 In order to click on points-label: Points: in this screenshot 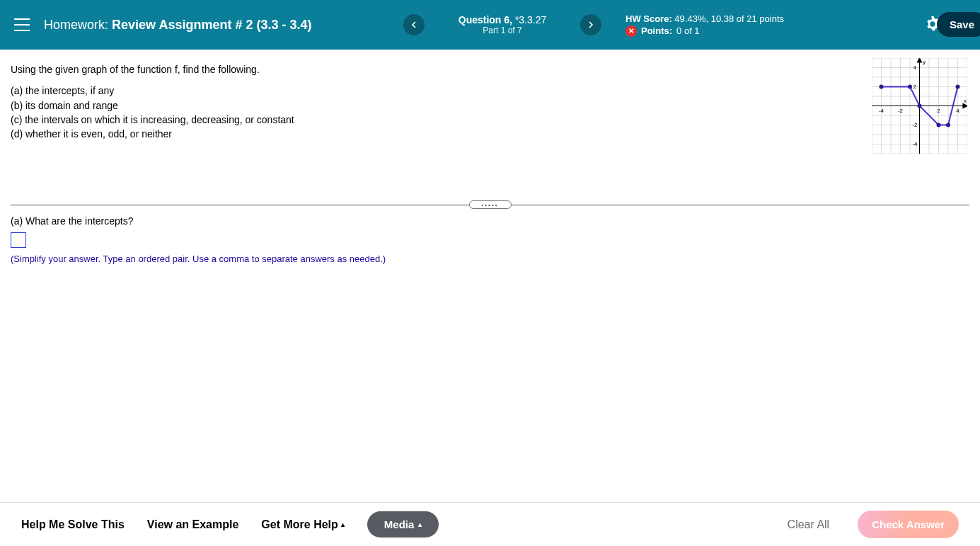, I will do `click(657, 31)`.